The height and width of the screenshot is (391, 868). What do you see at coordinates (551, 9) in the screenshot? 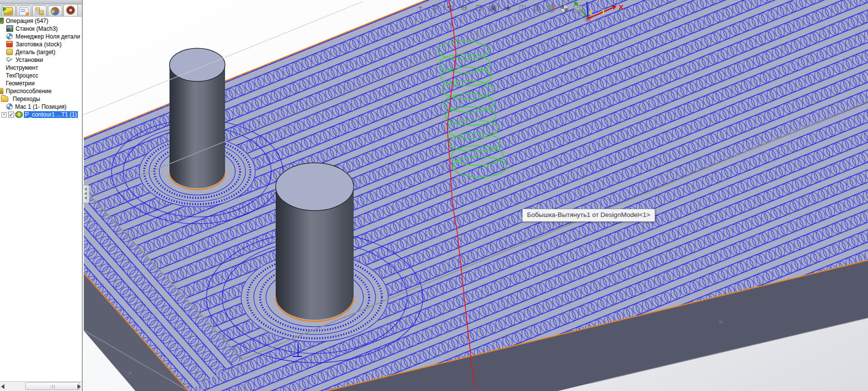
I see `apply-scene-icon` at bounding box center [551, 9].